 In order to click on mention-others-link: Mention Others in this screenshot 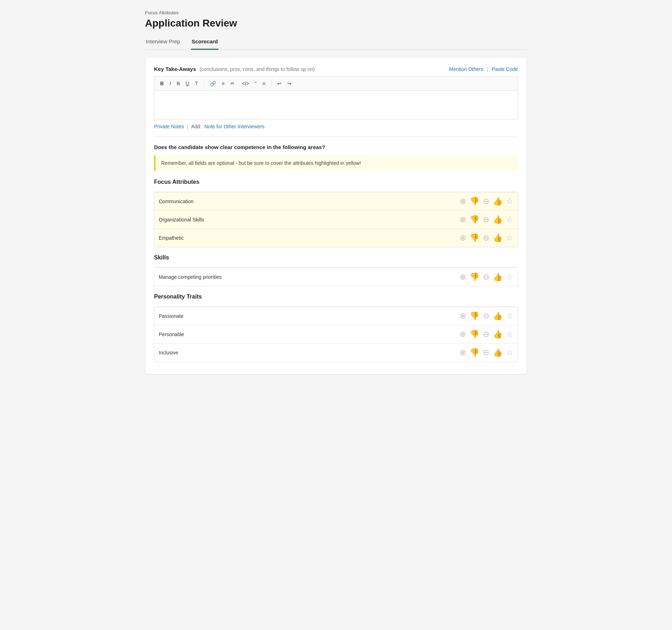, I will do `click(466, 69)`.